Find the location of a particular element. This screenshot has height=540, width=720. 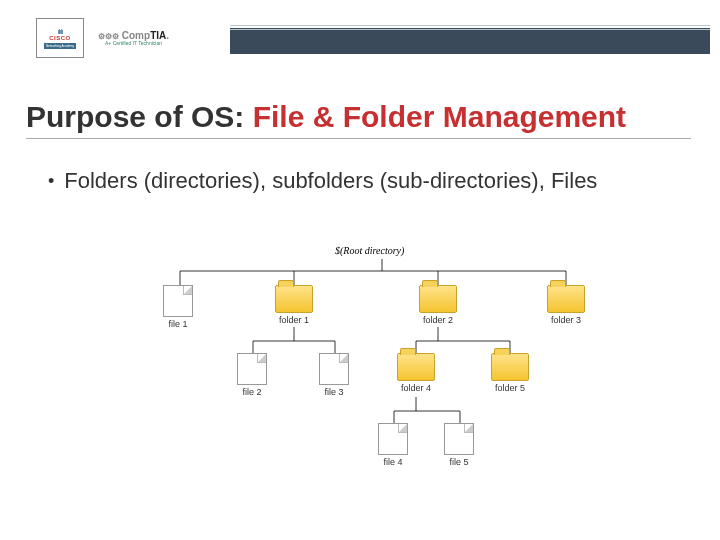

node-file3: file 3 is located at coordinates (334, 375).